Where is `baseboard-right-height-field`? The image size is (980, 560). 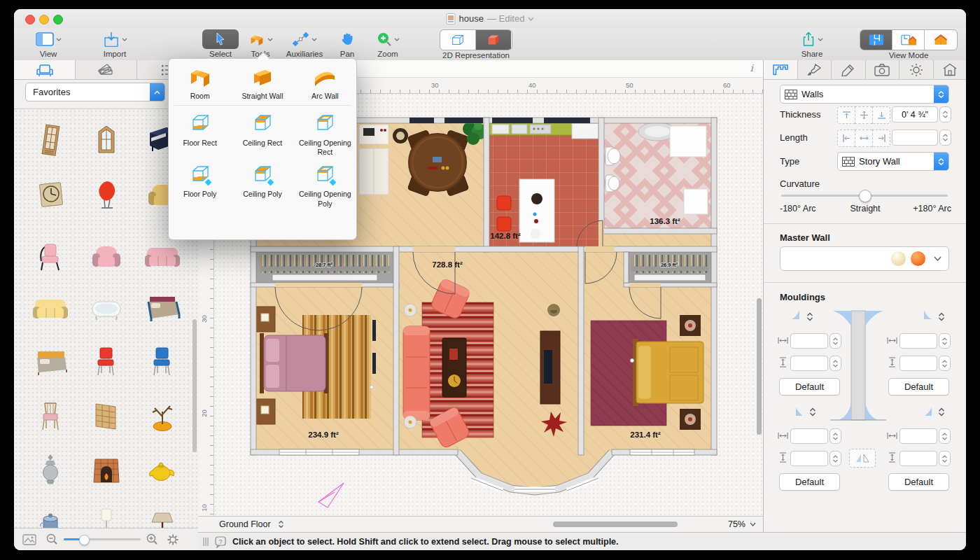
baseboard-right-height-field is located at coordinates (918, 458).